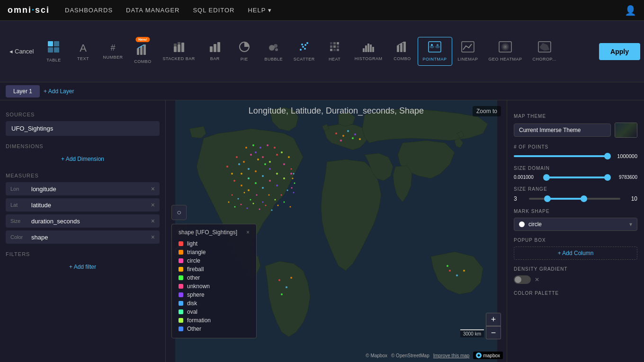  What do you see at coordinates (608, 156) in the screenshot?
I see `points-slider-thumb` at bounding box center [608, 156].